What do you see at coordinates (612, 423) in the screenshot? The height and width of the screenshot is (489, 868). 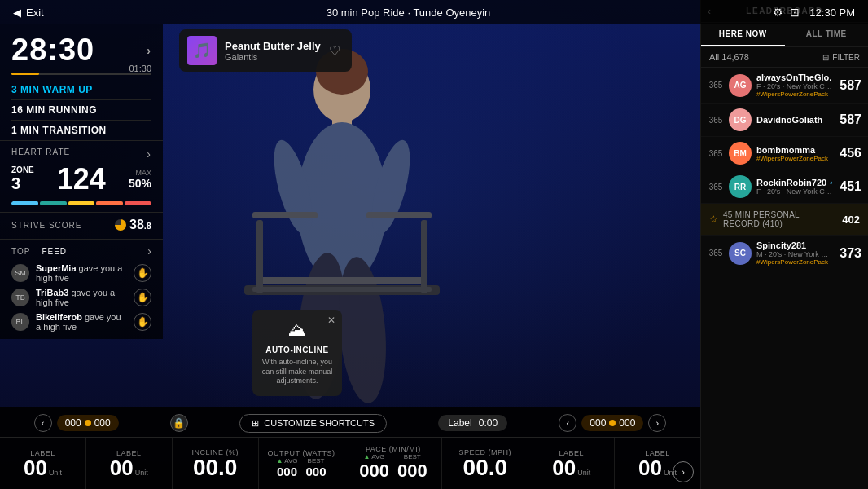 I see `speed-dot` at bounding box center [612, 423].